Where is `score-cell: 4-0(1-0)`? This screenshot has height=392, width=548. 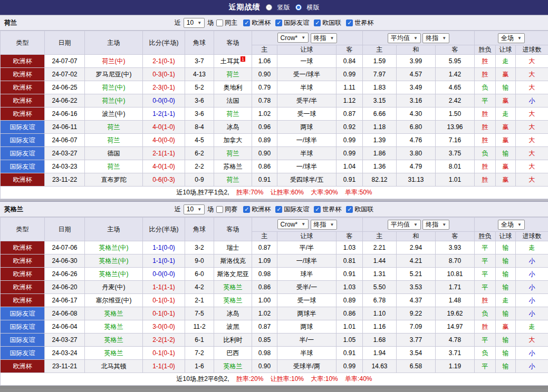
score-cell: 4-0(1-0) is located at coordinates (164, 128).